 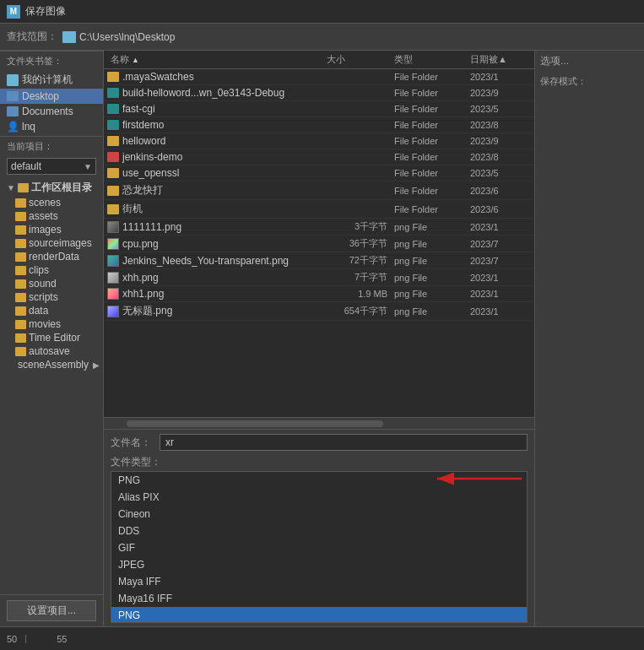 I want to click on filetype-item-gif: GIF, so click(x=319, y=548).